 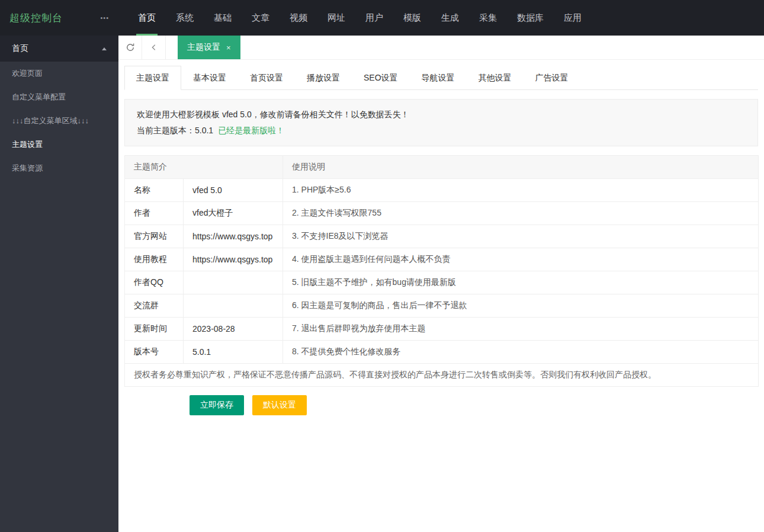 I want to click on tab-home-settings: 首页设置, so click(x=267, y=78).